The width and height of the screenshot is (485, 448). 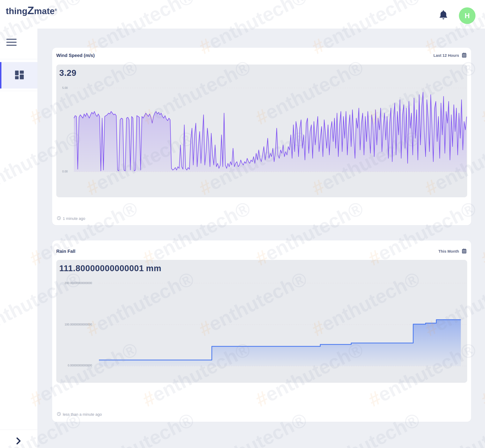 What do you see at coordinates (16, 11) in the screenshot?
I see `logo-text-prefix: thing` at bounding box center [16, 11].